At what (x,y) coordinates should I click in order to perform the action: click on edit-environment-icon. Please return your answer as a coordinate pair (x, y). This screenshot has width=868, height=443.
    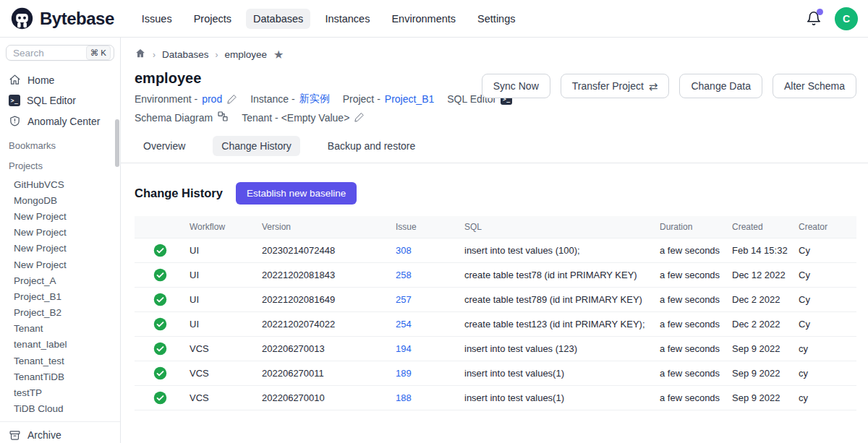
    Looking at the image, I should click on (231, 100).